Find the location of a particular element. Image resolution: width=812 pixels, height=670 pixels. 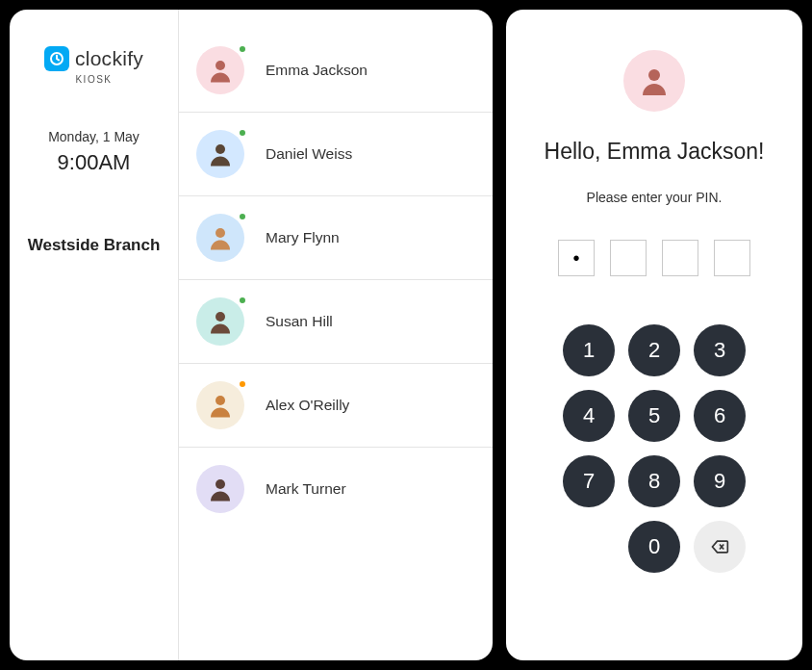

pin-digit: • is located at coordinates (576, 258).